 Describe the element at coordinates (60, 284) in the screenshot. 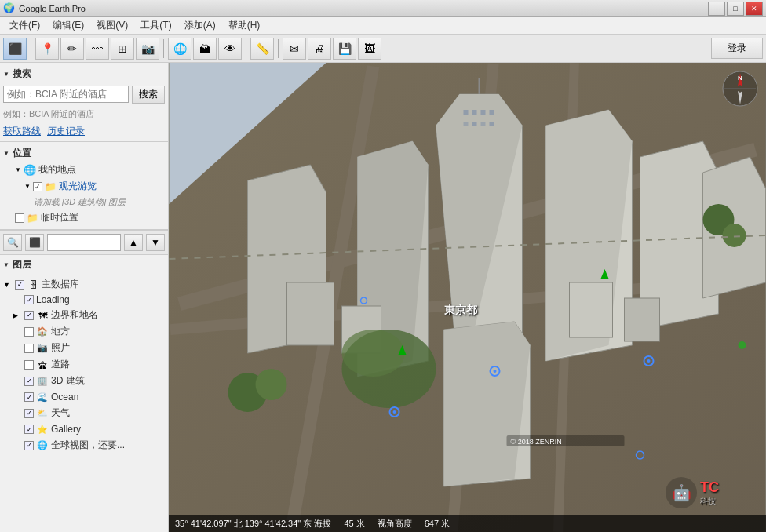

I see `layer-text-0: 主数据库` at that location.